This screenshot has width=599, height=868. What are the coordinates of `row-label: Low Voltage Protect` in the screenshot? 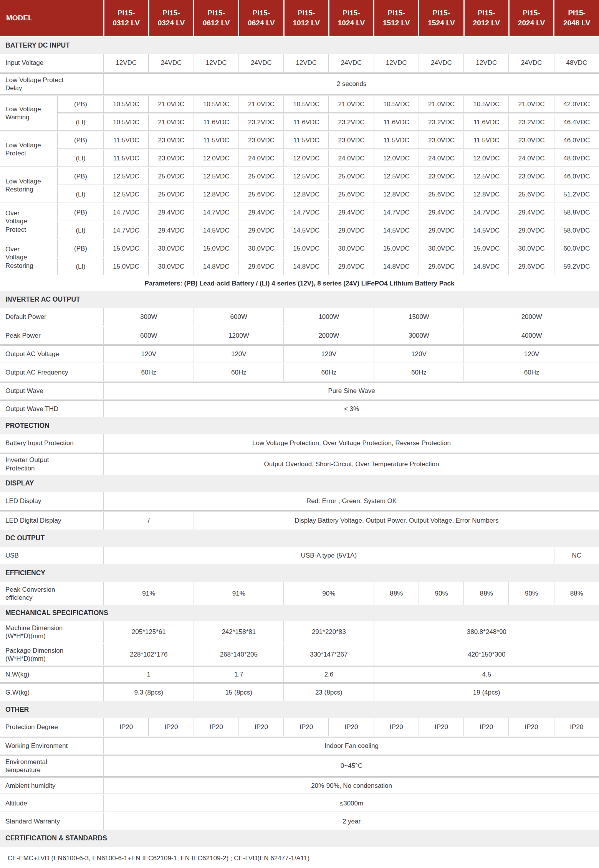 It's located at (29, 149).